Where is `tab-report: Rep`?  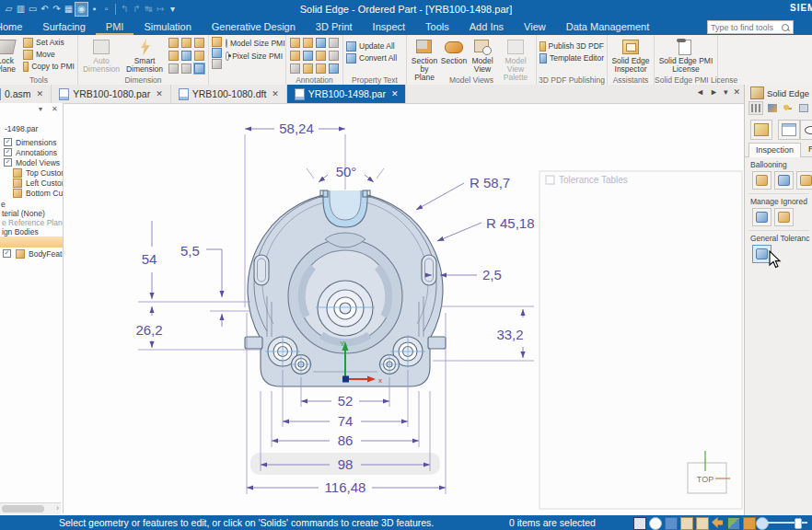
tab-report: Rep is located at coordinates (806, 149).